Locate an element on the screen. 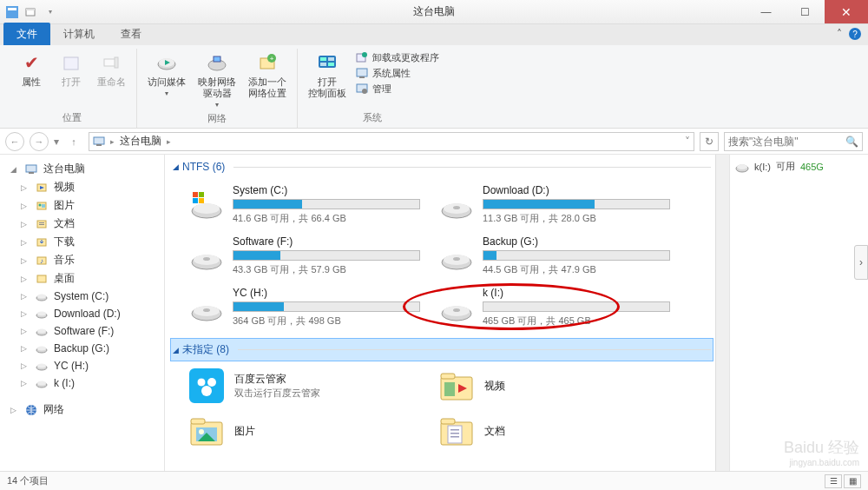 This screenshot has height=490, width=868. drive-usage-bar is located at coordinates (326, 307).